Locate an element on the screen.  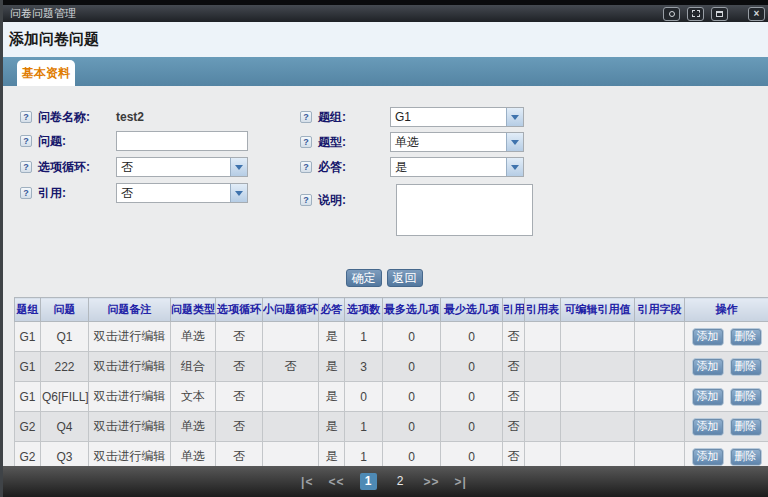
maximize-button is located at coordinates (696, 14).